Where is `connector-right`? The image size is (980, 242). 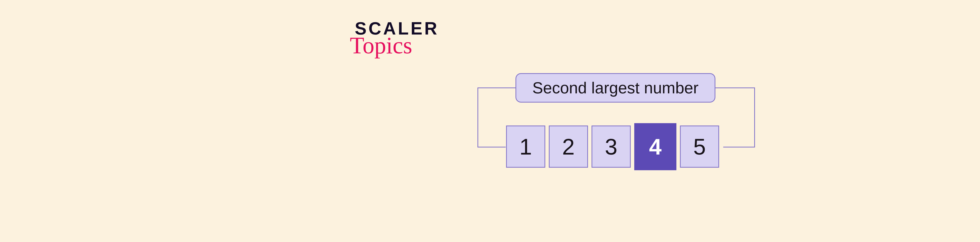
connector-right is located at coordinates (736, 118).